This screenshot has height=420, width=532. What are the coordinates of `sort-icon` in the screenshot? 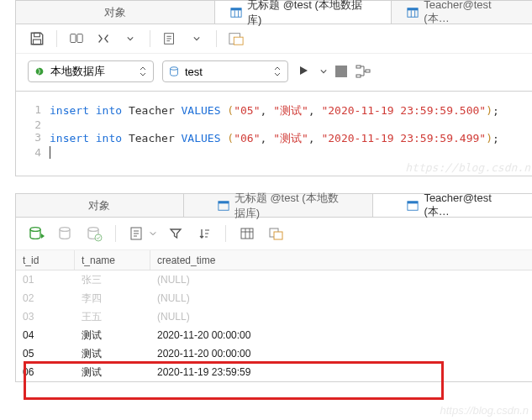 It's located at (204, 234).